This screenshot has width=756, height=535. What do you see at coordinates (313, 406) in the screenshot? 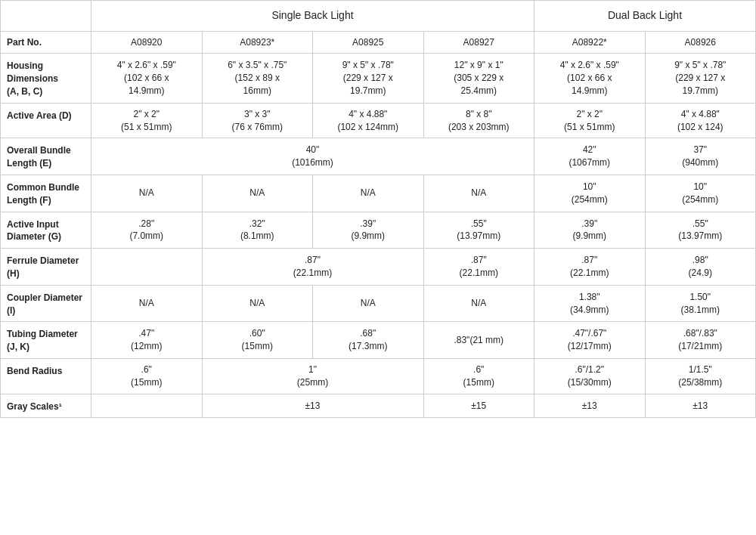
I see `cell-gray-s23: ±13` at bounding box center [313, 406].